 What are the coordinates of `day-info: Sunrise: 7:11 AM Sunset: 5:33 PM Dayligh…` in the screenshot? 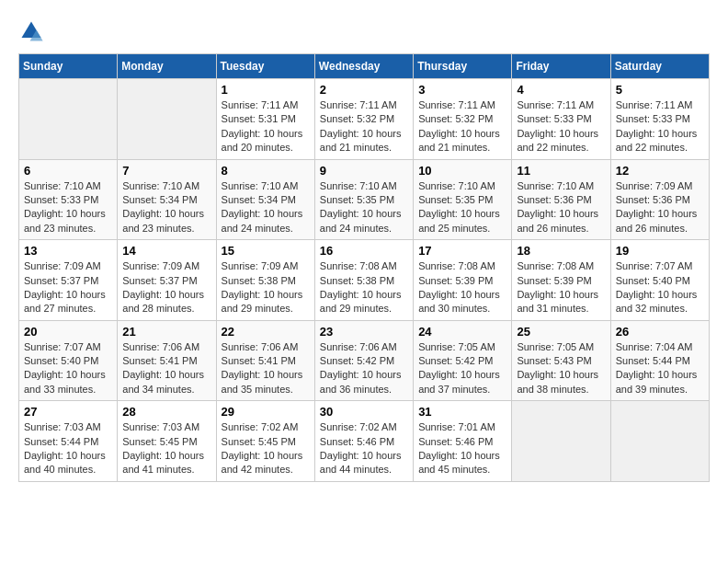 It's located at (561, 127).